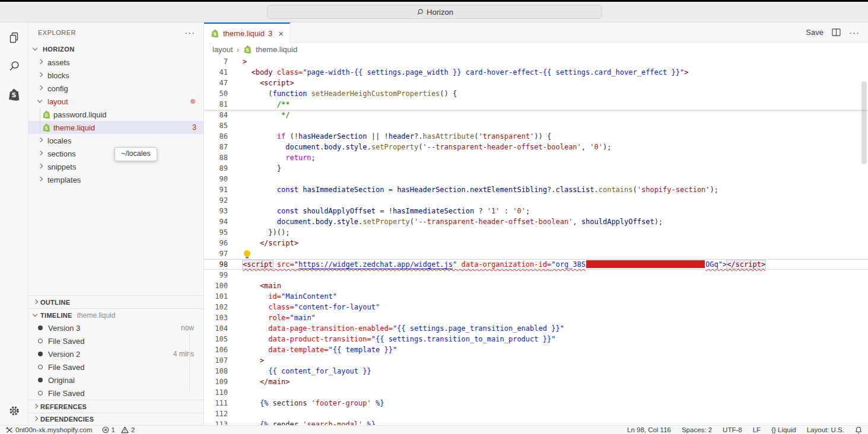 The height and width of the screenshot is (434, 868). Describe the element at coordinates (116, 141) in the screenshot. I see `tree-item-locales: locales` at that location.